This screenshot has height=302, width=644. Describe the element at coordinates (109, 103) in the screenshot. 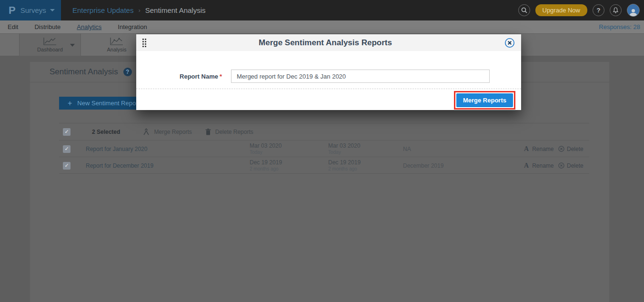

I see `new-report-label: New Sentiment Report` at that location.